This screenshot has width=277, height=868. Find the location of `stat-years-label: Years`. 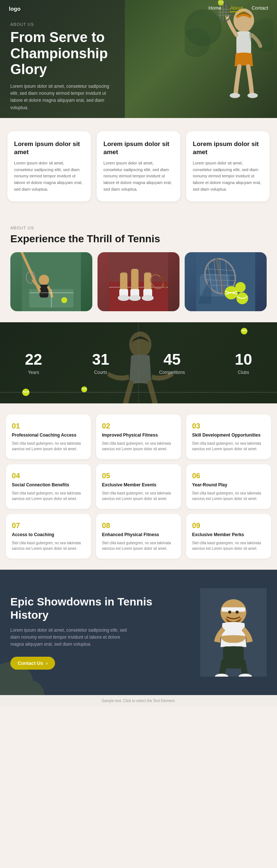

stat-years-label: Years is located at coordinates (33, 372).